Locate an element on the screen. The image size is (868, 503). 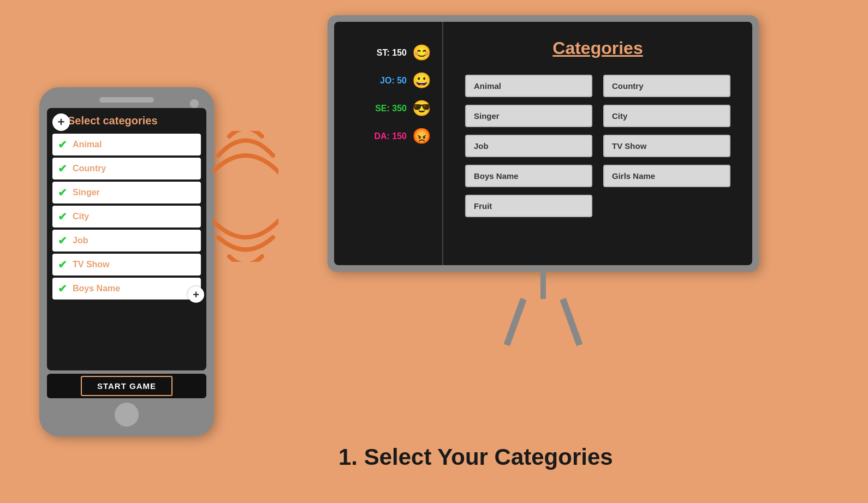
category-box: Animal is located at coordinates (528, 86).